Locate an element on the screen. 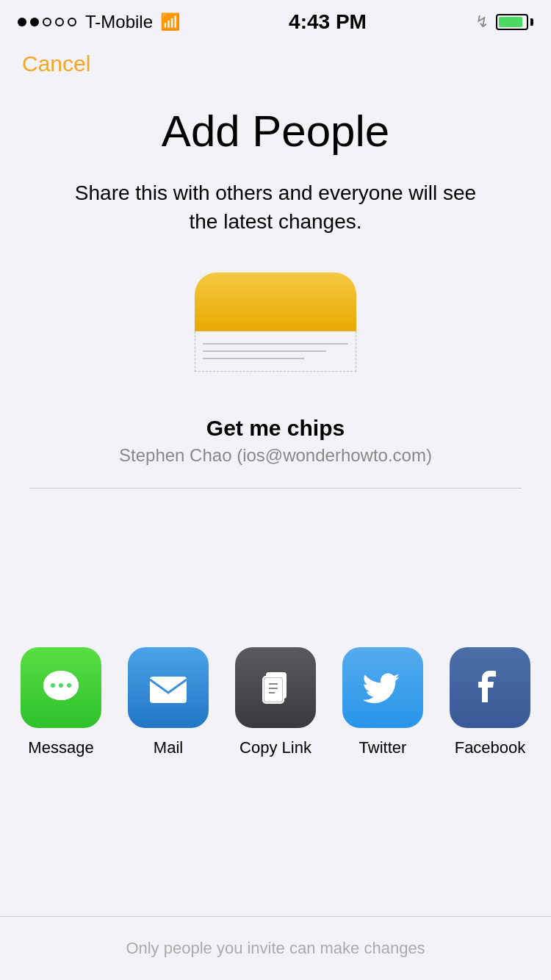 This screenshot has width=551, height=980. battery-tip is located at coordinates (532, 22).